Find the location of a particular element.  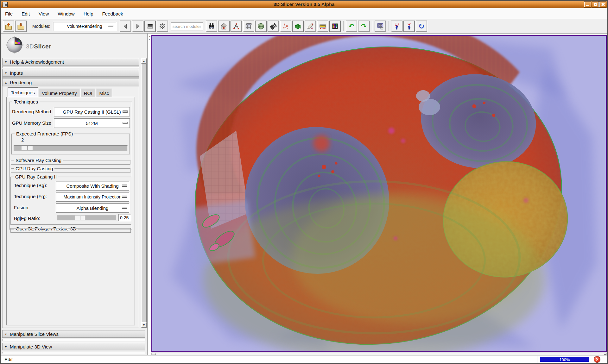

redo-button: ↷ is located at coordinates (364, 26).